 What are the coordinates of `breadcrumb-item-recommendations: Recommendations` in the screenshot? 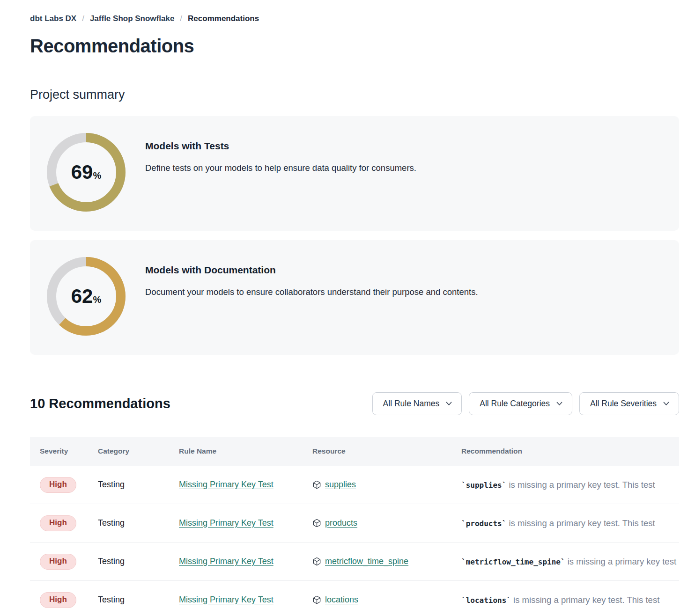 It's located at (223, 19).